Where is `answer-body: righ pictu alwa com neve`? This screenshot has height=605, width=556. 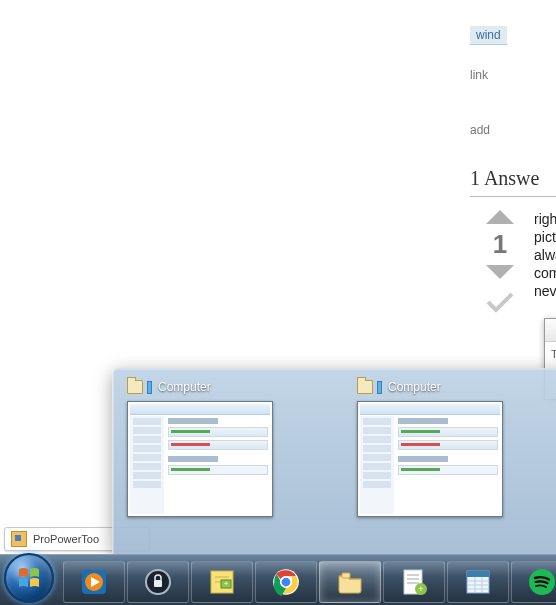 answer-body: righ pictu alwa com neve is located at coordinates (545, 255).